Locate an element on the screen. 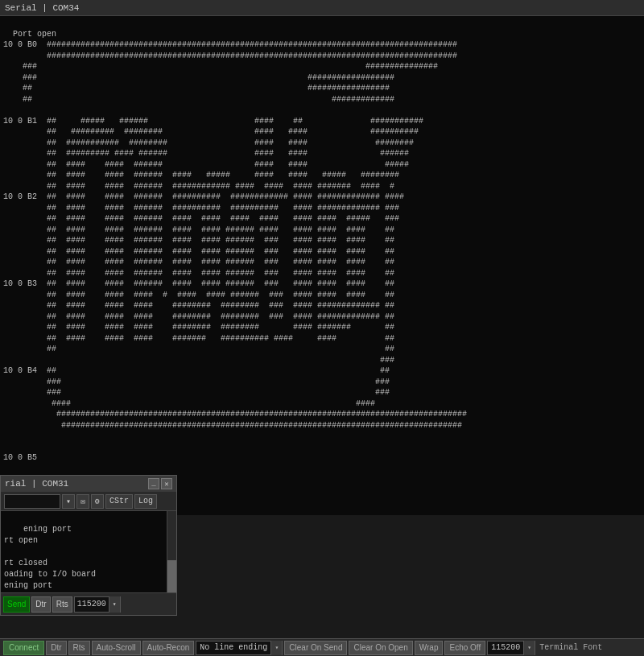 This screenshot has height=656, width=644. sub-baud-dropdown-arrow: ▾ is located at coordinates (114, 604).